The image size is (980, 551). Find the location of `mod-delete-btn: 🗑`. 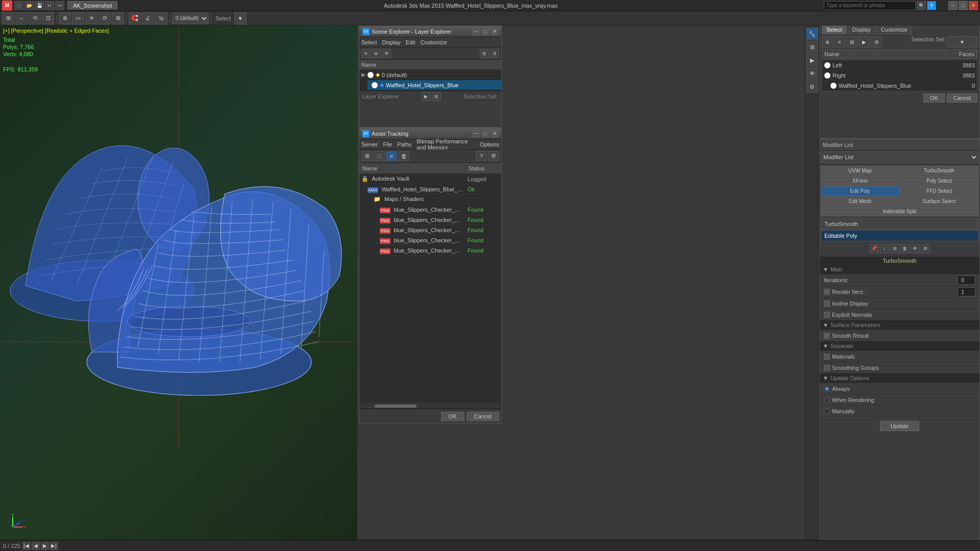

mod-delete-btn: 🗑 is located at coordinates (905, 248).